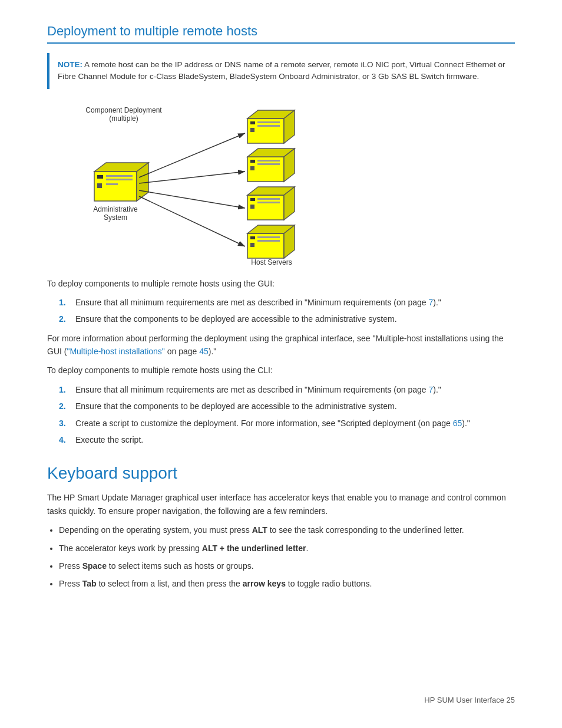  Describe the element at coordinates (67, 319) in the screenshot. I see `gui-step-2-num: 2.` at that location.